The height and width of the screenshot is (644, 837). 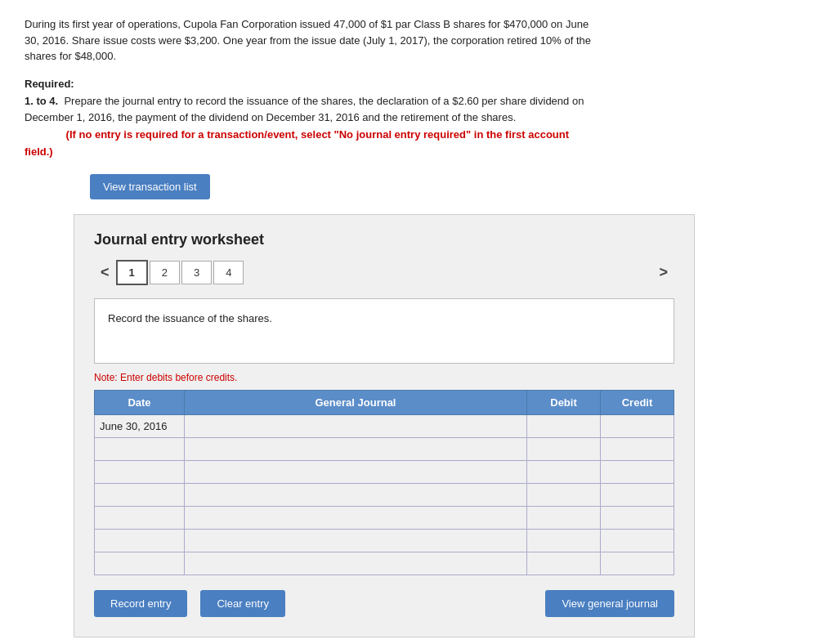 I want to click on tab-1: 1, so click(x=132, y=273).